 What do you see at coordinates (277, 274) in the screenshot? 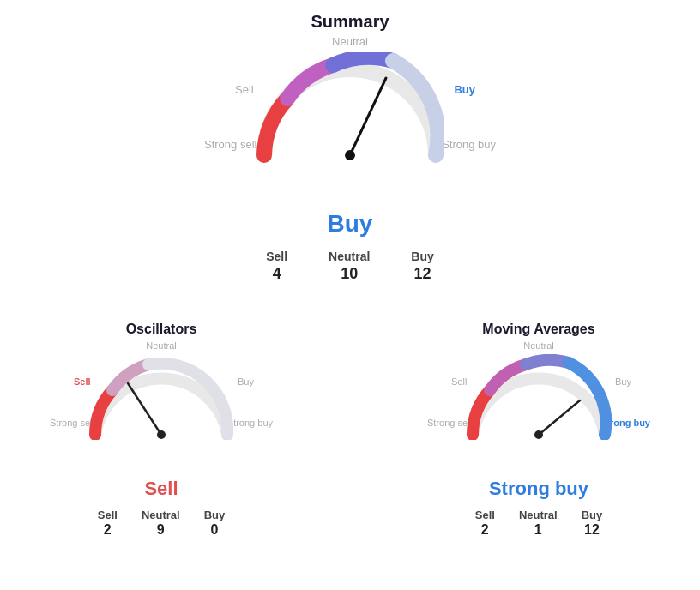
I see `summary-sell-stat-value: 4` at bounding box center [277, 274].